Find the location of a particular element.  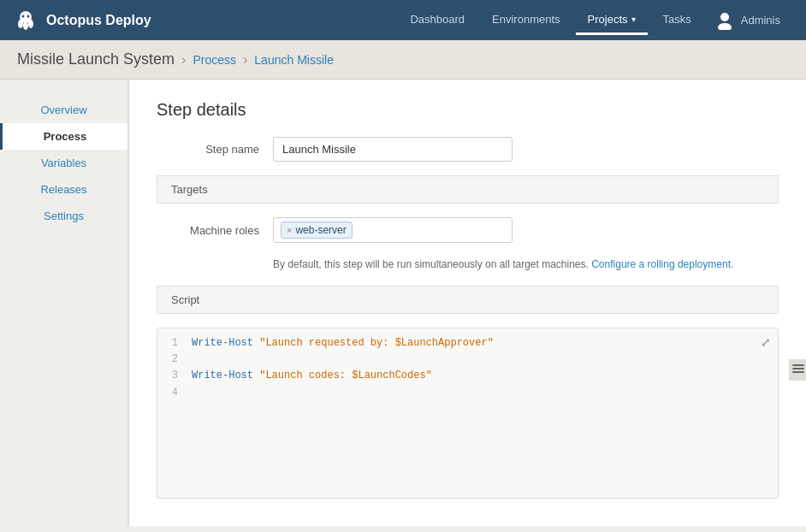

breadcrumb-process: Process is located at coordinates (214, 60).